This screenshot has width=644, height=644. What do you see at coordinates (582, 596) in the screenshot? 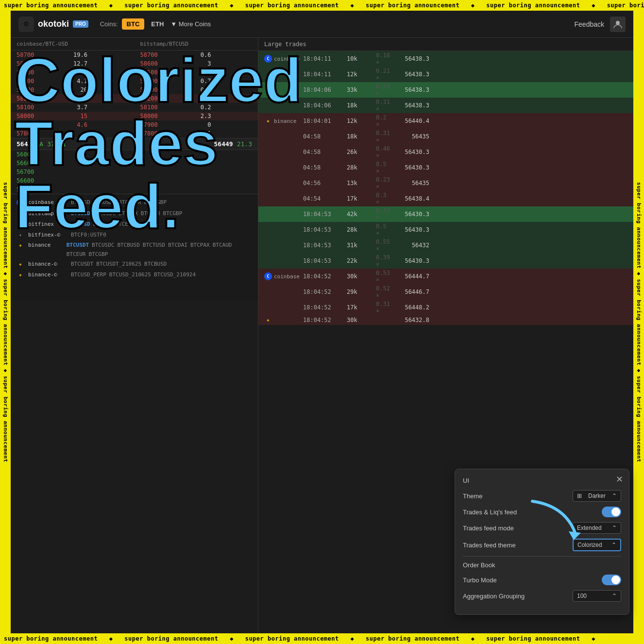
I see `aggregation-value: 100` at bounding box center [582, 596].